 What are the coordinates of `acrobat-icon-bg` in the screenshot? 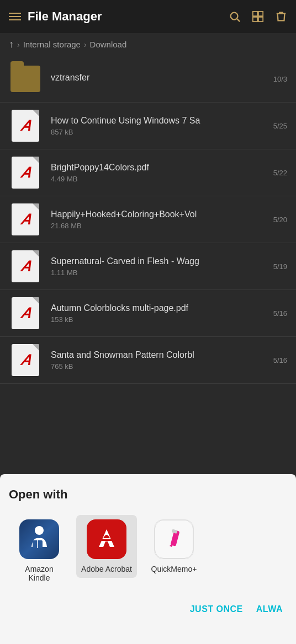 It's located at (107, 539).